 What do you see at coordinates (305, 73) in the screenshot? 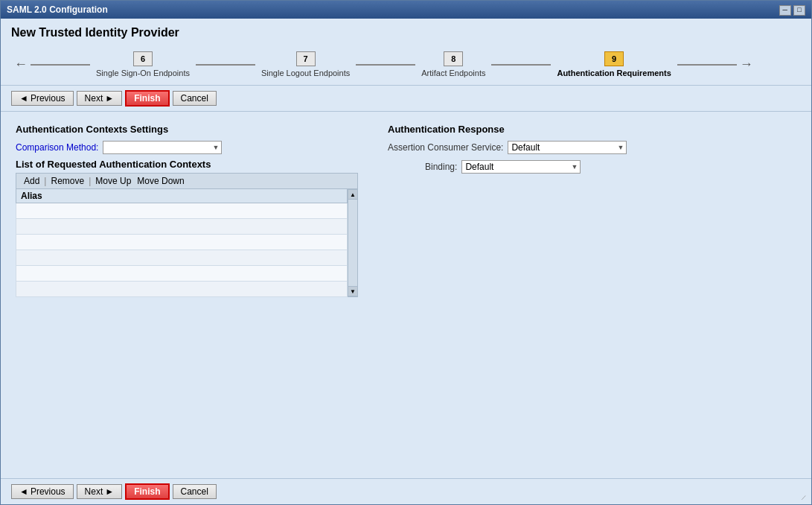
I see `step-label-7: Single Logout Endpoints` at bounding box center [305, 73].